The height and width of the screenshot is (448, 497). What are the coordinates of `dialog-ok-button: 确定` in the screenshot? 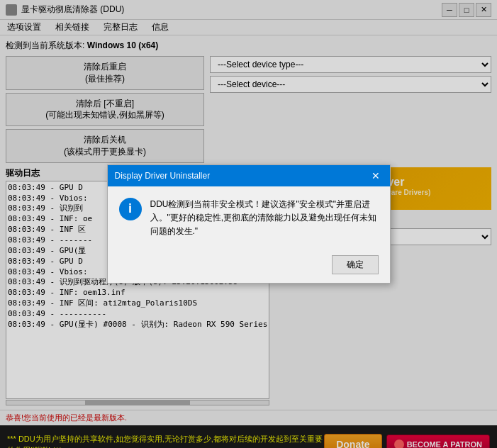 It's located at (355, 265).